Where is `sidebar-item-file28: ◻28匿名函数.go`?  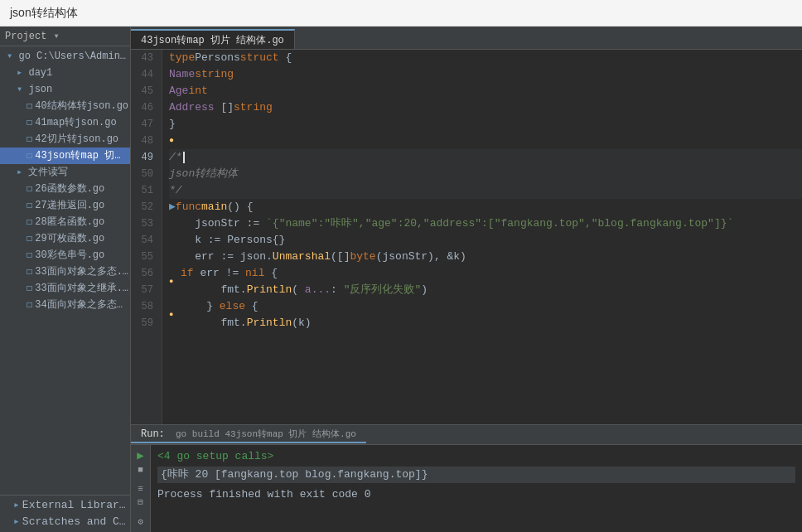 sidebar-item-file28: ◻28匿名函数.go is located at coordinates (65, 222).